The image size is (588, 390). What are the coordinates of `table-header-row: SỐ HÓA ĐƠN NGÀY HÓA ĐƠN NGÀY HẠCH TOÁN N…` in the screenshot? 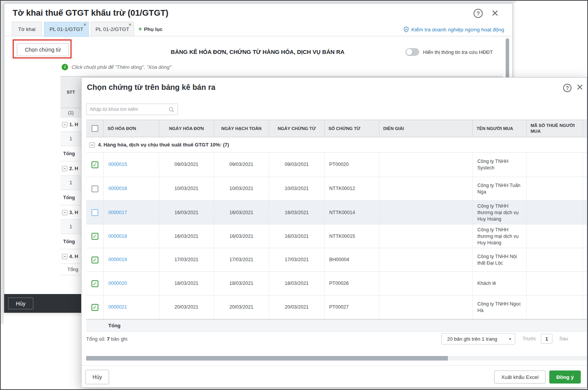 It's located at (337, 128).